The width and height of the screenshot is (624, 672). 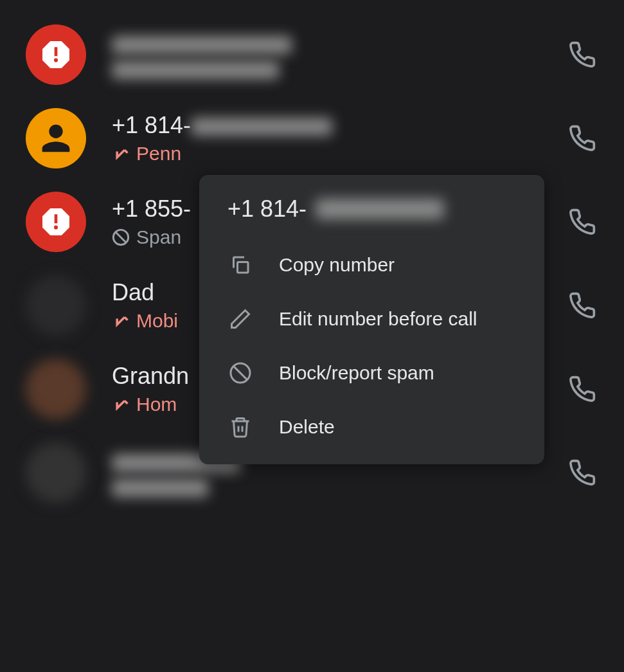 I want to click on menu-label: Block/report spam, so click(x=357, y=373).